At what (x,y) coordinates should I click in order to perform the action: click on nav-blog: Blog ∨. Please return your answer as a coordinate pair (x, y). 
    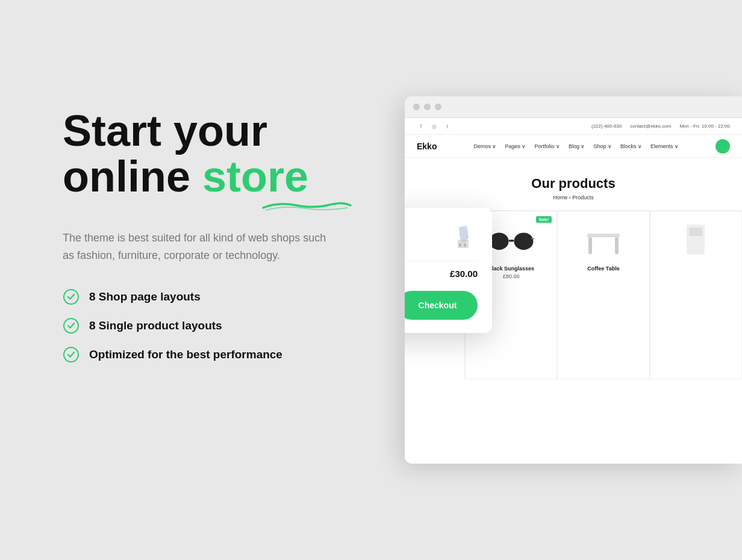
    Looking at the image, I should click on (577, 146).